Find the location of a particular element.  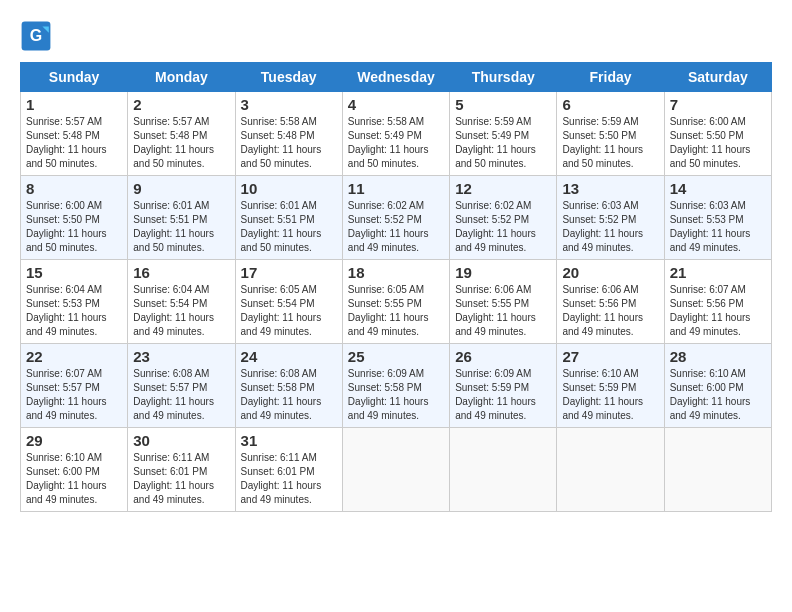

day-info-line: Sunrise: 6:09 AM is located at coordinates (386, 374).